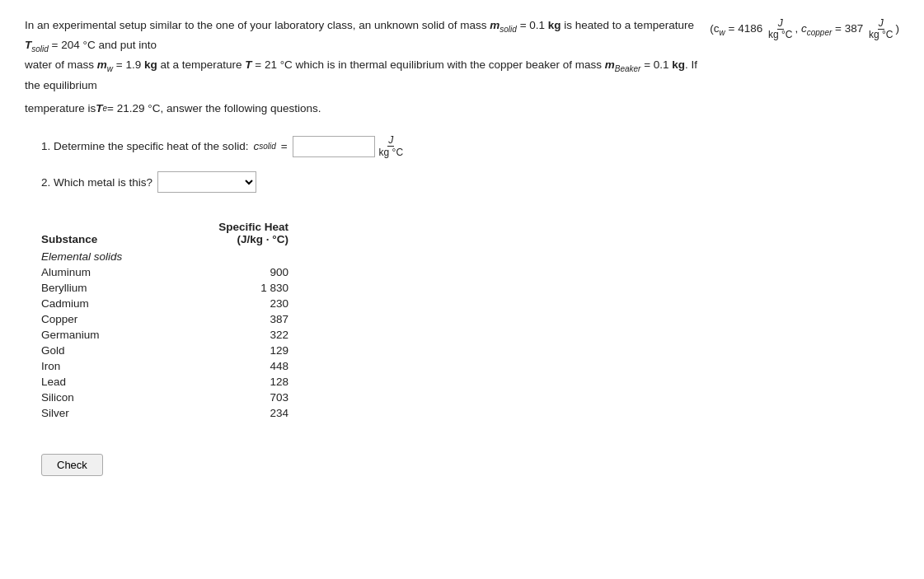 Image resolution: width=924 pixels, height=579 pixels. Describe the element at coordinates (248, 64) in the screenshot. I see `T-label: T` at that location.